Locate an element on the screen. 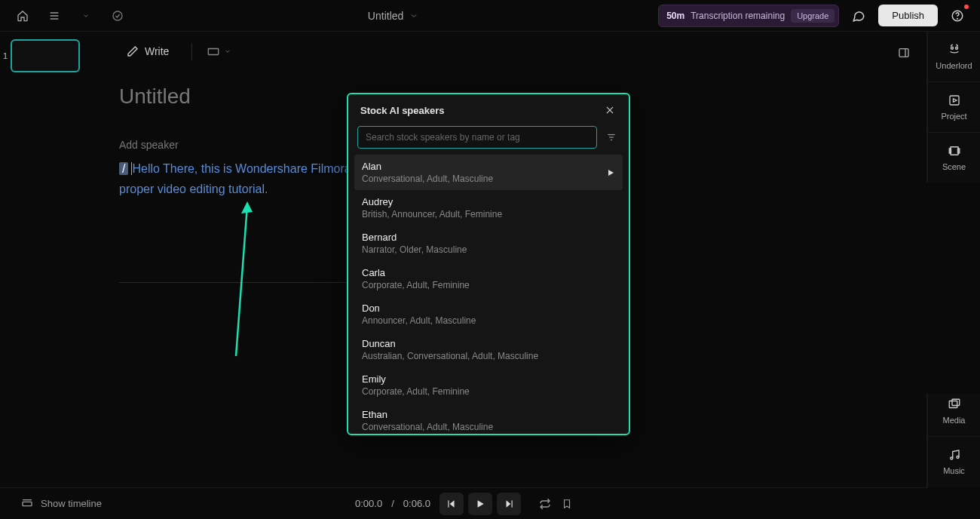  transcript-line-2: proper video editing tutorial. is located at coordinates (193, 189).